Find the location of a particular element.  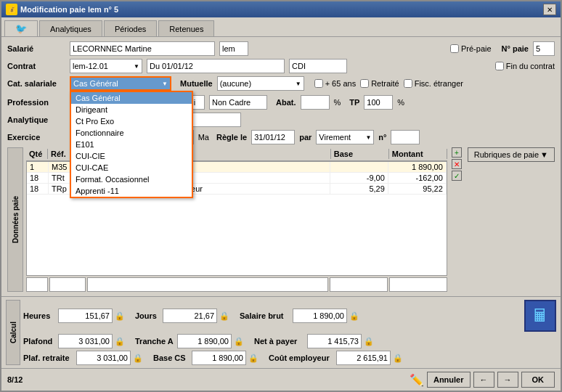

prepaye-checkbox is located at coordinates (455, 49).